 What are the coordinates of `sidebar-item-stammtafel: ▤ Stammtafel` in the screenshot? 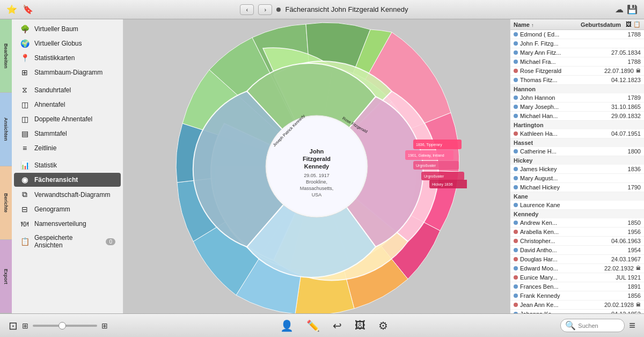 It's located at (68, 134).